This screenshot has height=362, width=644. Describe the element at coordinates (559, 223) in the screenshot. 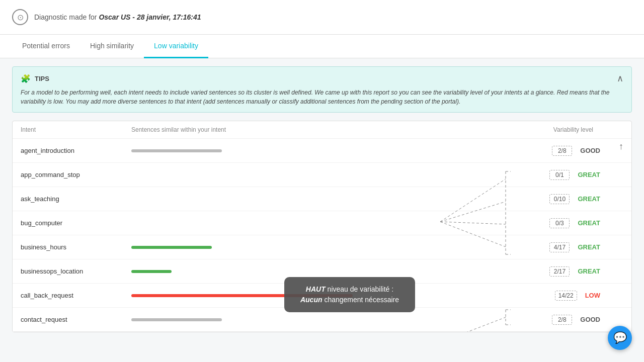

I see `score-box: 0/3` at that location.